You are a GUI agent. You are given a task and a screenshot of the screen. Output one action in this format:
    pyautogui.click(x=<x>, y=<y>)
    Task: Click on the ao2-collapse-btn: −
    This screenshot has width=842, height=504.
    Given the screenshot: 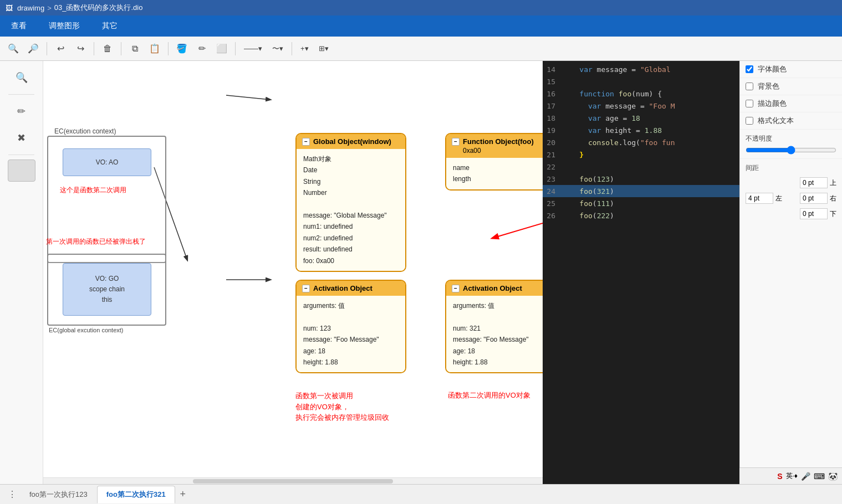 What is the action you would take?
    pyautogui.click(x=456, y=289)
    